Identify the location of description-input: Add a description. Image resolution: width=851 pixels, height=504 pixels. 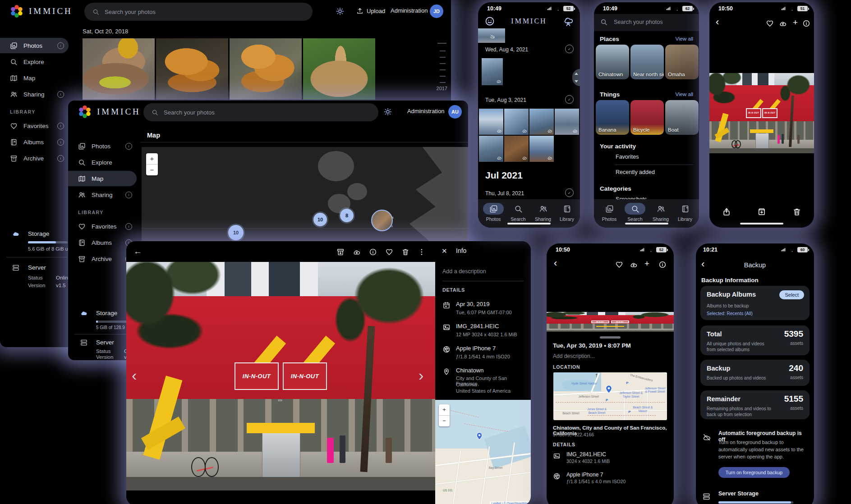
(465, 271).